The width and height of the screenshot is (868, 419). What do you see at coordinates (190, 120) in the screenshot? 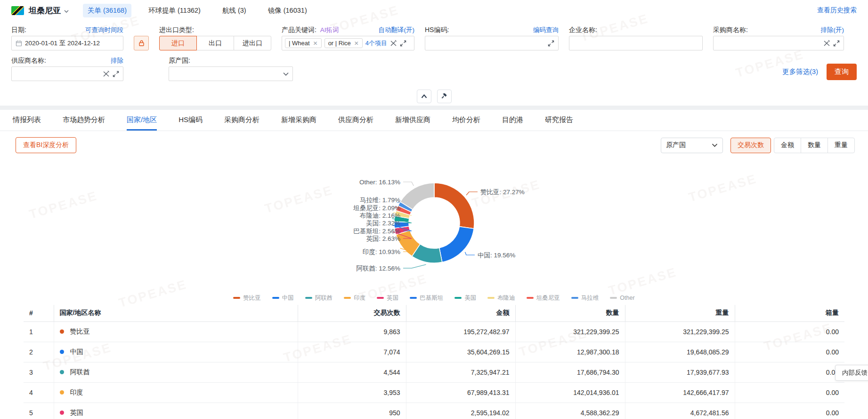
I see `tab-3: HS编码` at bounding box center [190, 120].